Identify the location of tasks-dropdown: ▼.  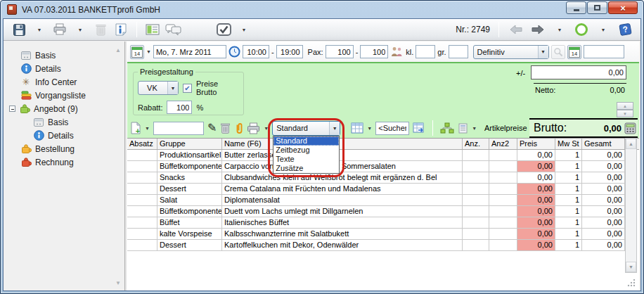
(244, 30).